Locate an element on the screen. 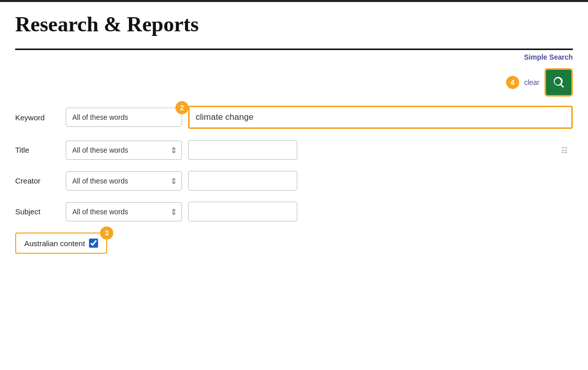  divider-row: Simple Search is located at coordinates (294, 55).